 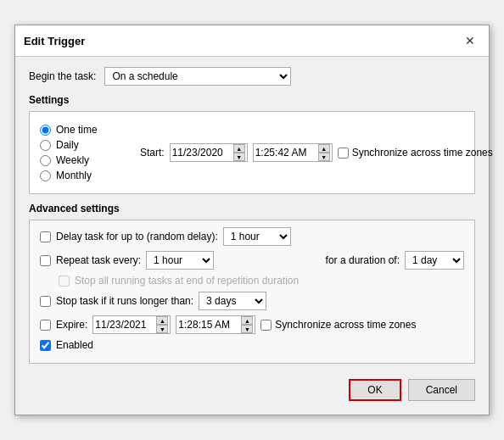 What do you see at coordinates (434, 260) in the screenshot?
I see `duration-dropdown: 1 day` at bounding box center [434, 260].